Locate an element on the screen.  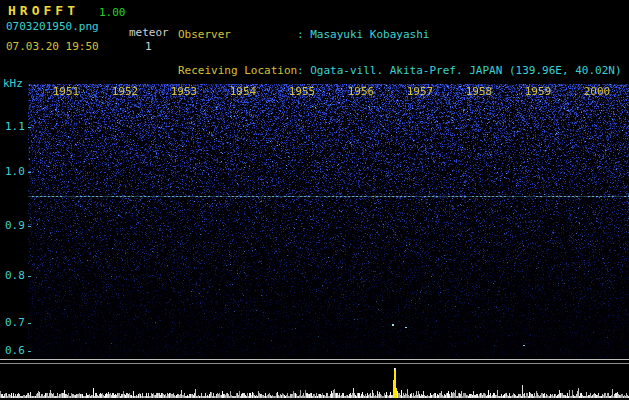
signal-level-canvas is located at coordinates (314, 379).